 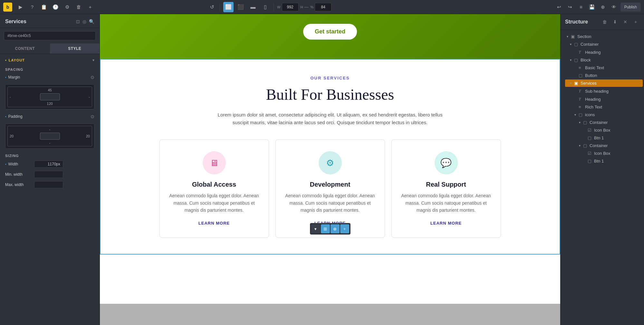 I want to click on tree-arrow-container: ▾, so click(x=571, y=44).